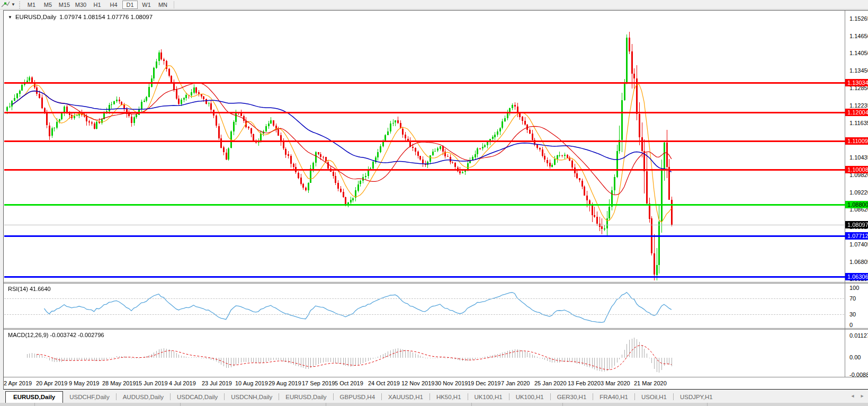  I want to click on chart-tab-usoil-h1: USOil,H1, so click(654, 398).